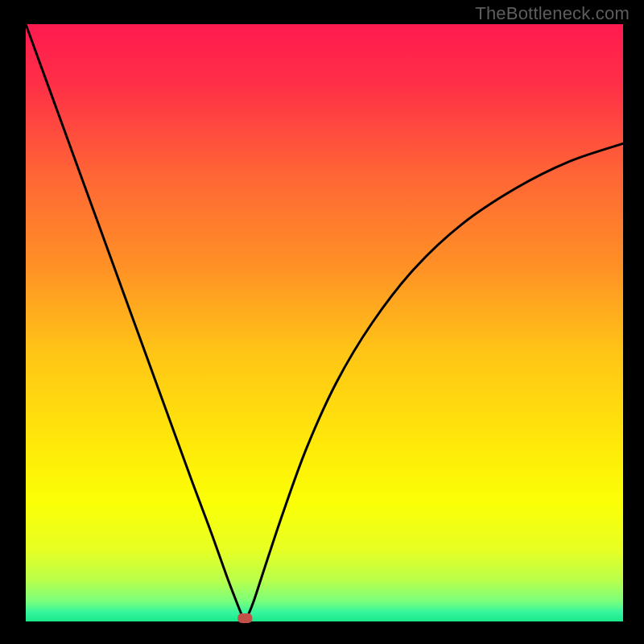 Image resolution: width=644 pixels, height=644 pixels. Describe the element at coordinates (245, 618) in the screenshot. I see `optimum-marker` at that location.